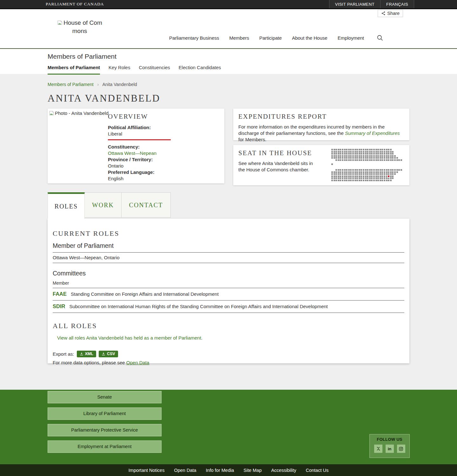 This screenshot has width=457, height=476. What do you see at coordinates (228, 294) in the screenshot?
I see `committee-row: FAAE Standing Committee on Foreign Affai…` at bounding box center [228, 294].